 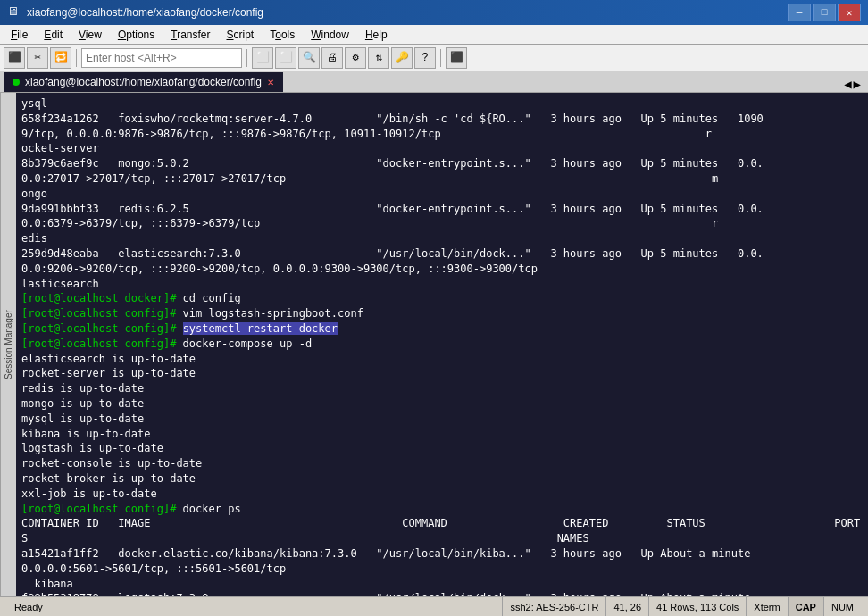 I want to click on menu-script: Script, so click(x=241, y=35).